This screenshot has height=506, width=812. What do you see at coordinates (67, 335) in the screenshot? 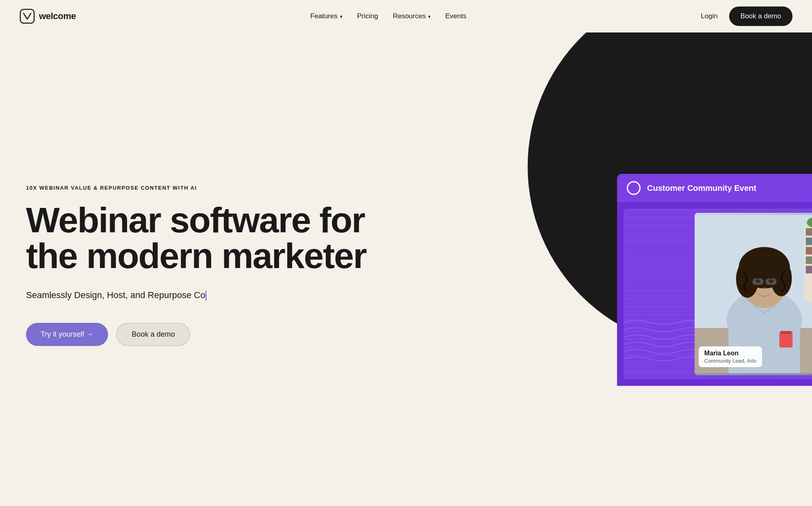
I see `try-it-yourself-button: Try it yourself →` at bounding box center [67, 335].